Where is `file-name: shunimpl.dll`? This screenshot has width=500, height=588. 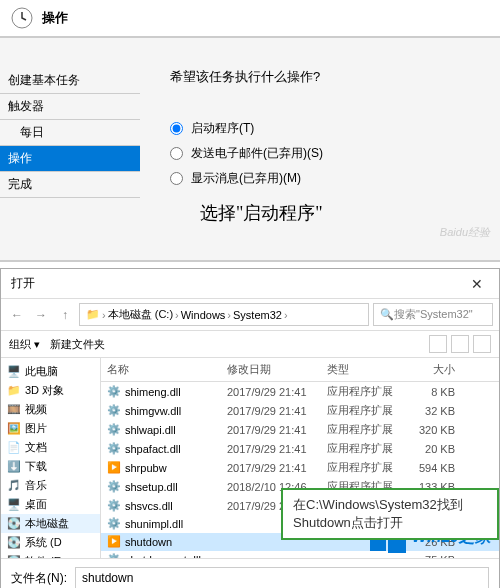 file-name: shunimpl.dll is located at coordinates (154, 524).